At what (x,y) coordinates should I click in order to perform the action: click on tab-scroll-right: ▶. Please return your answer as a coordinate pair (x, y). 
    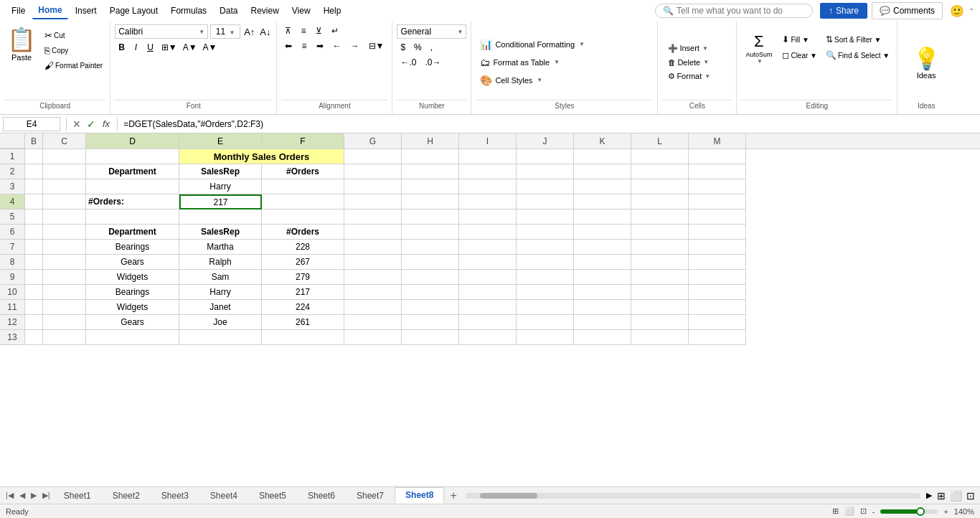
    Looking at the image, I should click on (34, 495).